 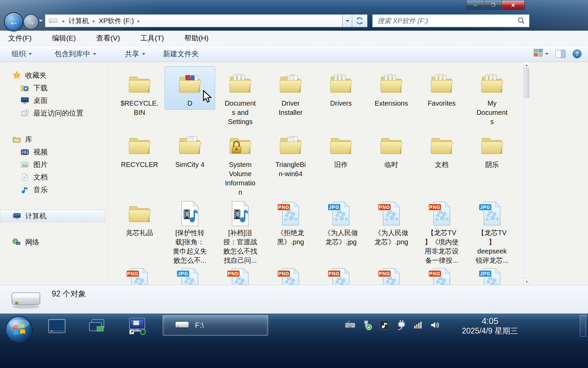 I want to click on address-bar: ▸计算机▸XP软件 (F:)▸, so click(x=194, y=21).